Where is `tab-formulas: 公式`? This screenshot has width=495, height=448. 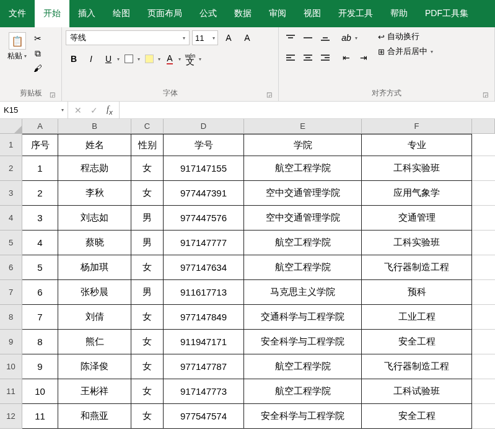 tab-formulas: 公式 is located at coordinates (208, 14).